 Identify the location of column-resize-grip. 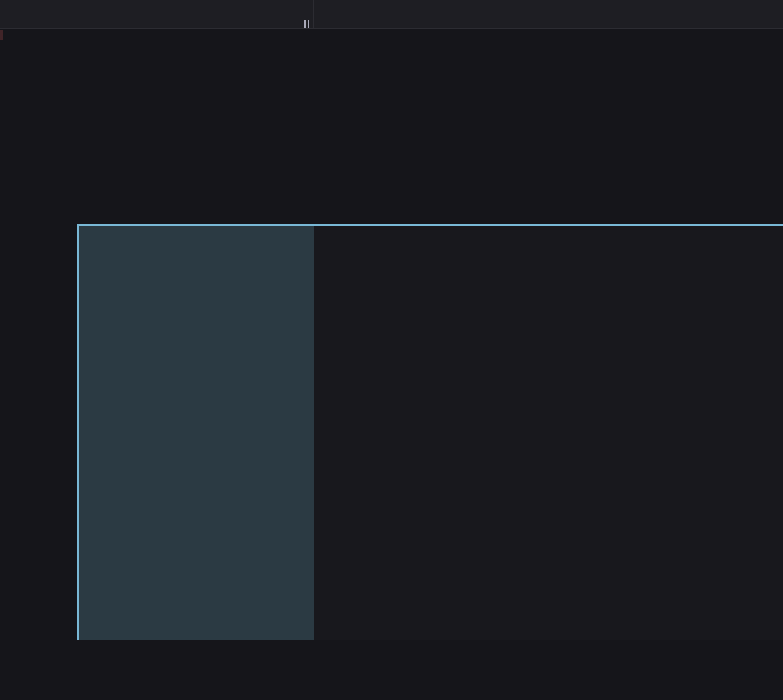
(307, 25).